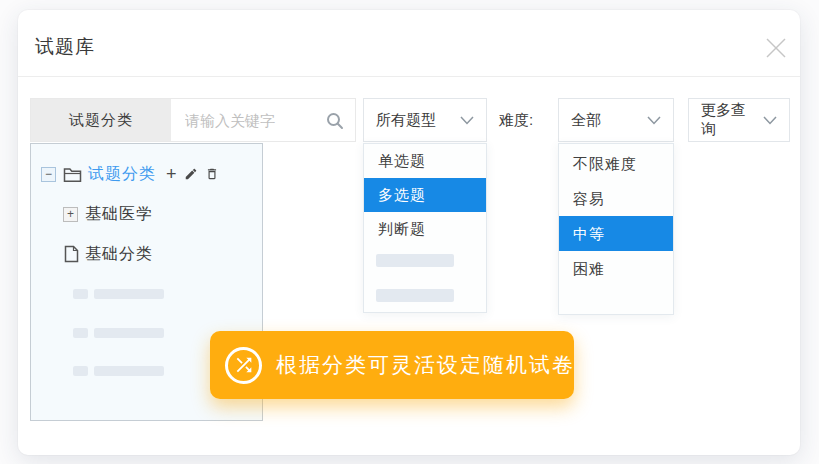 Image resolution: width=819 pixels, height=464 pixels. I want to click on close-button, so click(776, 48).